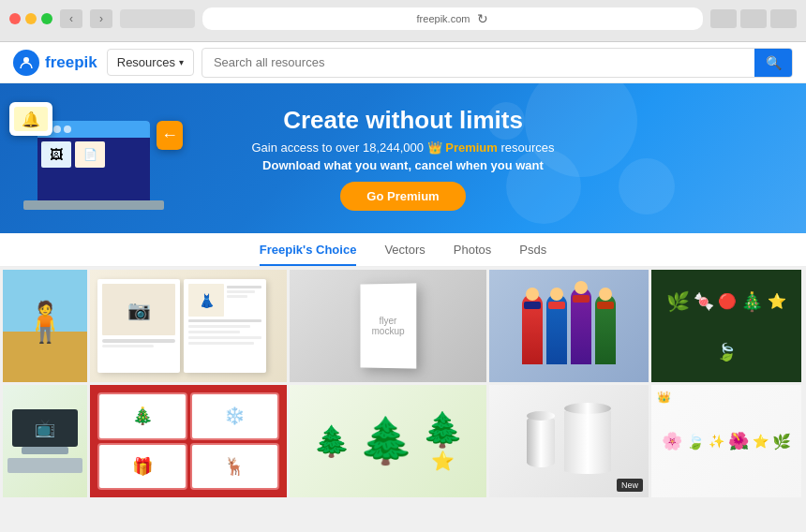  Describe the element at coordinates (47, 19) in the screenshot. I see `maximize-button` at that location.